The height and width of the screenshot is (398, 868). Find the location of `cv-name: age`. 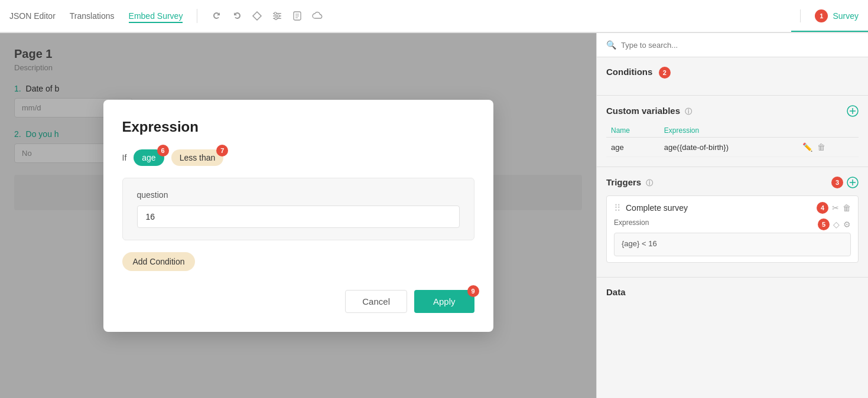

cv-name: age is located at coordinates (633, 148).